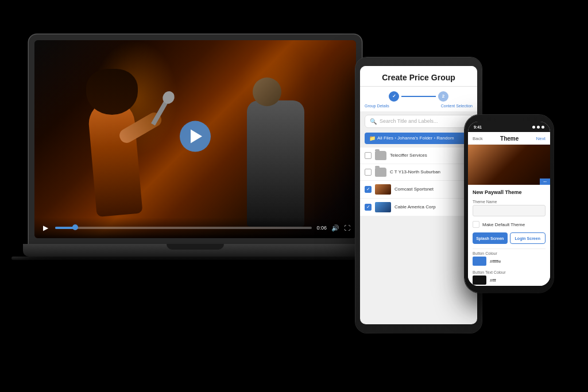 This screenshot has height=392, width=588. Describe the element at coordinates (431, 155) in the screenshot. I see `file-name-1: Teleciffer Services` at that location.